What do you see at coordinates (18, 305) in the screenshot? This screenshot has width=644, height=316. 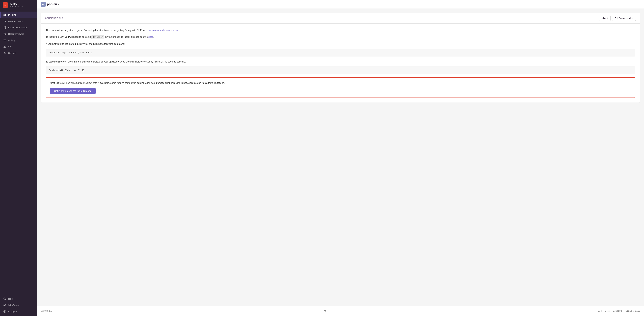 I see `sidebar-bottom: Help What's new Collapse` at bounding box center [18, 305].